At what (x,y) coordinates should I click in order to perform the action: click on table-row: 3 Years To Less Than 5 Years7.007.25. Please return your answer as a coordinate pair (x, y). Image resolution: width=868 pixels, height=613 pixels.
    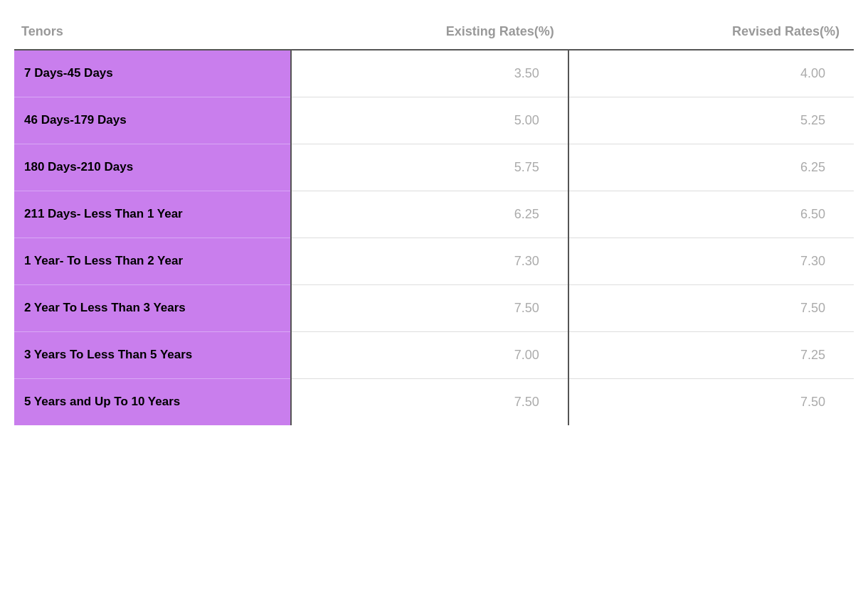
    Looking at the image, I should click on (434, 356).